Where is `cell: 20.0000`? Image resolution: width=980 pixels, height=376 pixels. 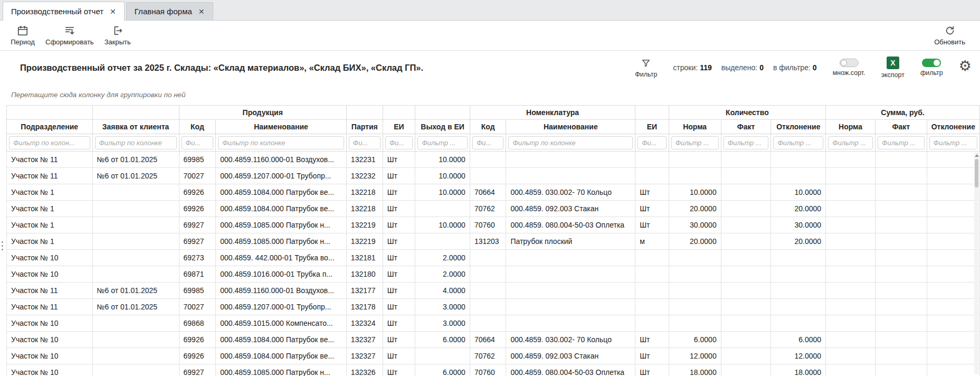
cell: 20.0000 is located at coordinates (798, 209).